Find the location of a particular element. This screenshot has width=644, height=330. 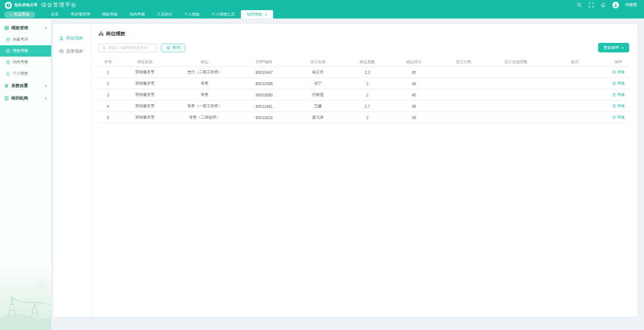

building-icon is located at coordinates (7, 98).